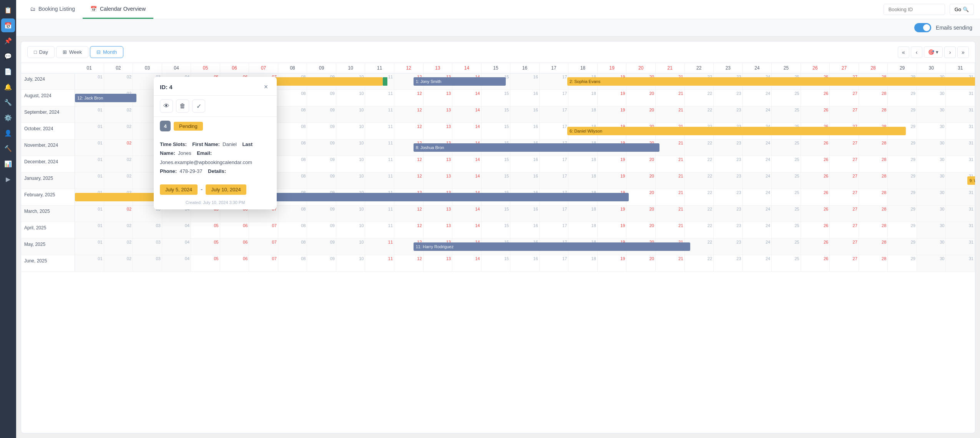 The image size is (980, 438). I want to click on target-icon: 🎯, so click(931, 52).